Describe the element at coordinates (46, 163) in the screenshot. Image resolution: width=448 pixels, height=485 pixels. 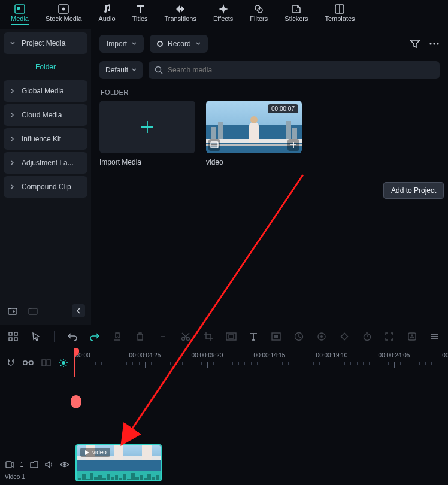
I see `sidebar-item-adjustment-layer: Adjustment La...` at that location.